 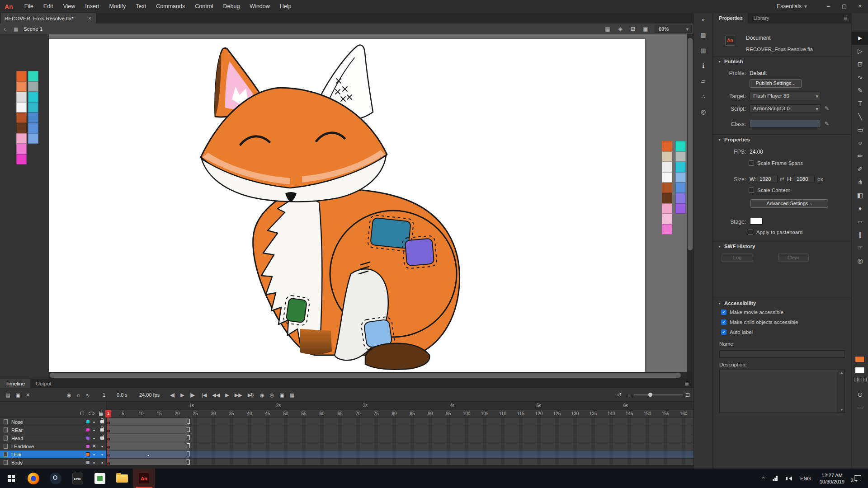 I want to click on horizontal-scrollbar-thumb, so click(x=365, y=375).